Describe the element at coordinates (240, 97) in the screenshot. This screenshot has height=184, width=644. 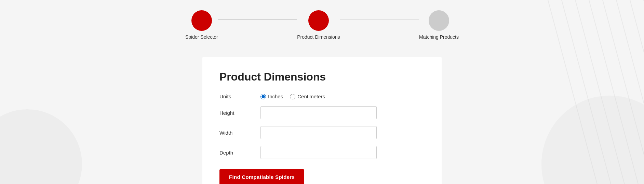
I see `units-label: Units` at that location.